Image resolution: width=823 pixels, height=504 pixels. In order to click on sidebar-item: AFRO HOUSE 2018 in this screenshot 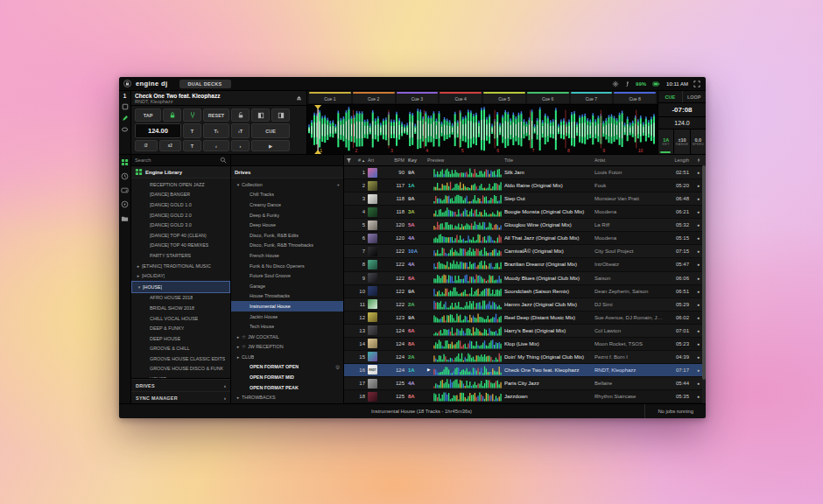, I will do `click(180, 298)`.